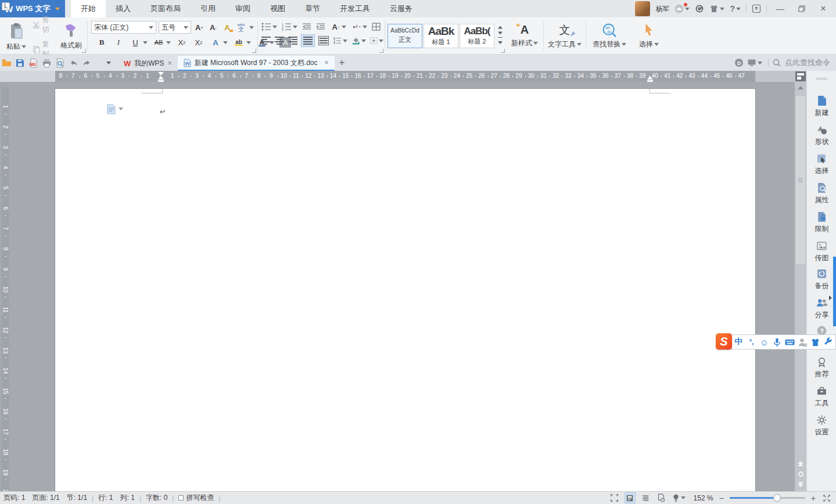 Image resolution: width=836 pixels, height=504 pixels. I want to click on zoom-slider, so click(767, 498).